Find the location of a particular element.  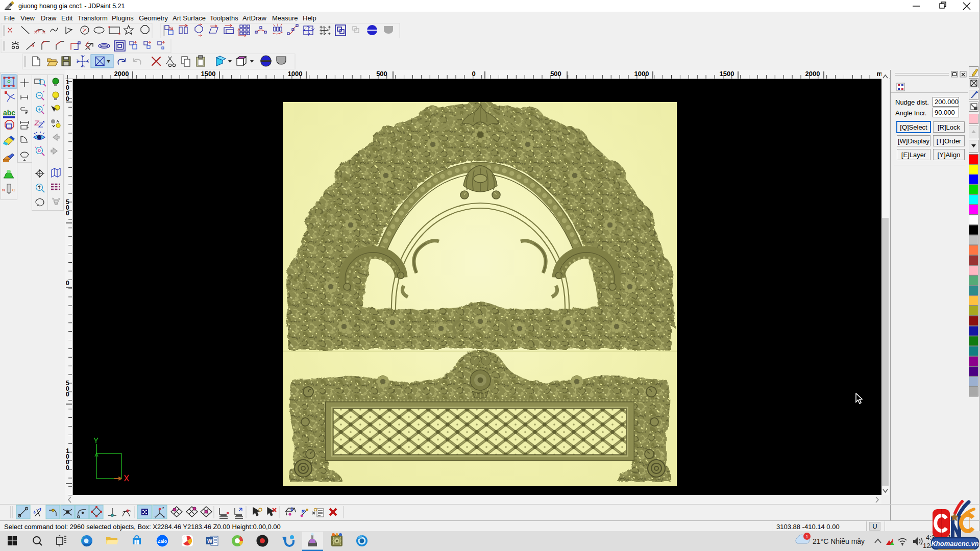

svg-text: 1 is located at coordinates (806, 537).